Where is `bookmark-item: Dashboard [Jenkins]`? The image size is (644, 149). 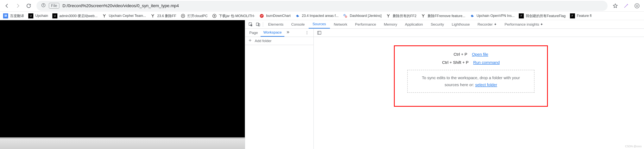 bookmark-item: Dashboard [Jenkins] is located at coordinates (362, 16).